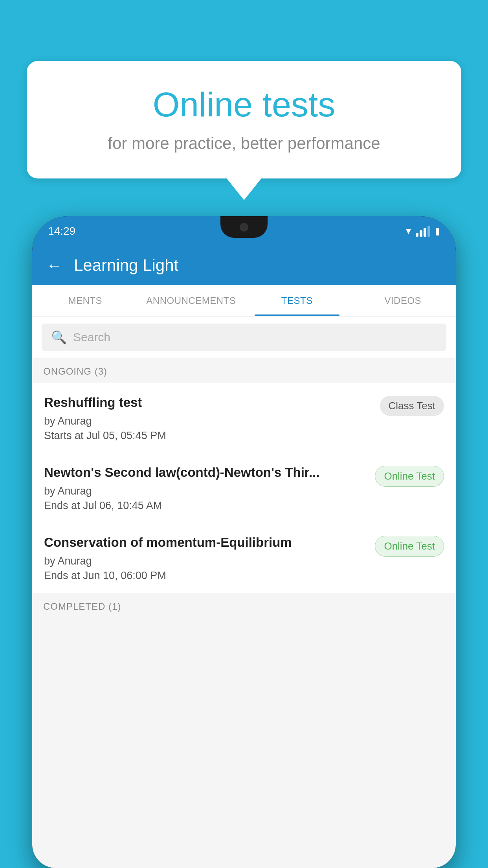 The height and width of the screenshot is (868, 488). Describe the element at coordinates (85, 300) in the screenshot. I see `tab-assignments: MENTS` at that location.